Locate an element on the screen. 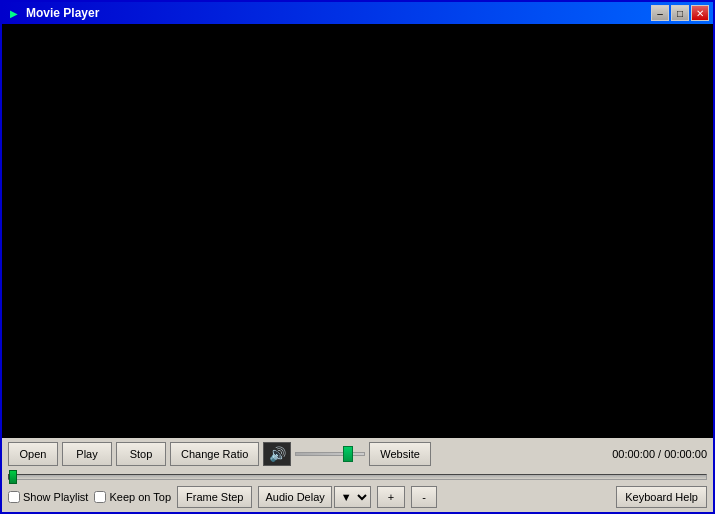  stop-button: Stop is located at coordinates (141, 454).